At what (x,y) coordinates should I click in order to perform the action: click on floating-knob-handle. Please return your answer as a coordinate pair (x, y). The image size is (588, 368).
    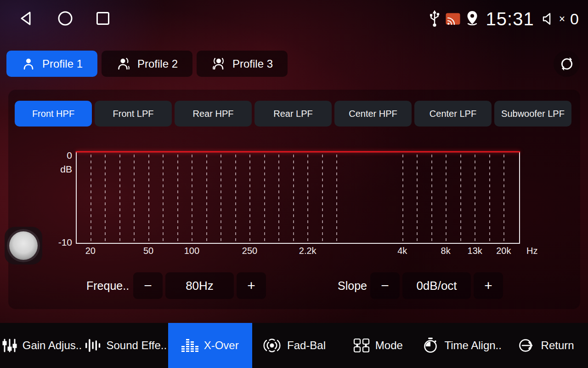
    Looking at the image, I should click on (23, 246).